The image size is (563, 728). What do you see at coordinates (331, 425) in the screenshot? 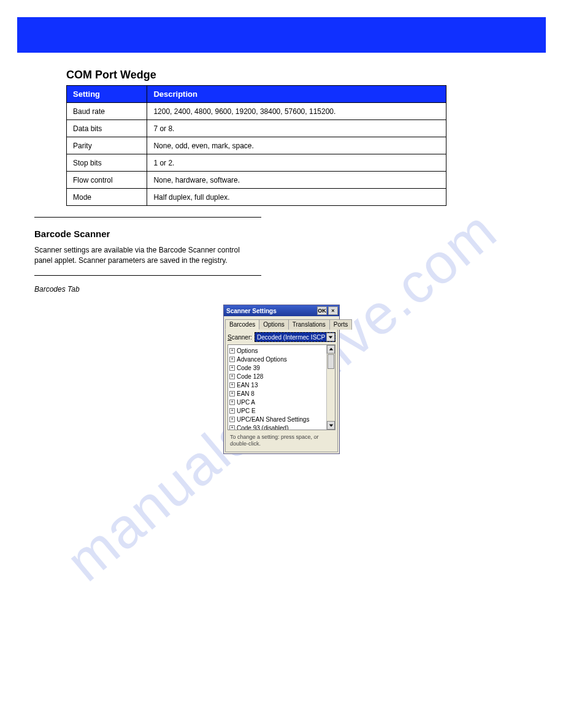
I see `scroll-down-button` at bounding box center [331, 425].